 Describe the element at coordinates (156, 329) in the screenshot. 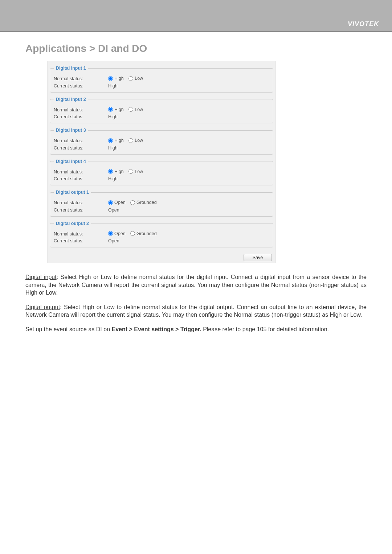

I see `event-path-bold: Event > Event settings > Trigger.` at that location.